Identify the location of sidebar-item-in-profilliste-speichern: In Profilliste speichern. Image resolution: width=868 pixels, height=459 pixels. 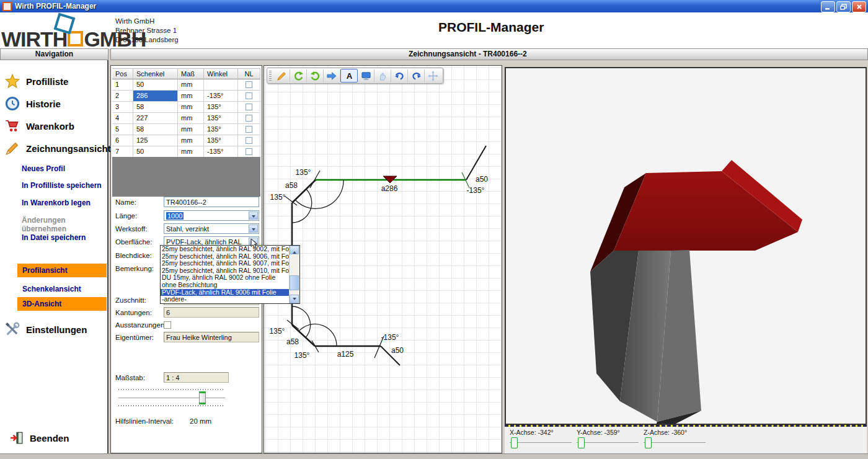
(62, 185).